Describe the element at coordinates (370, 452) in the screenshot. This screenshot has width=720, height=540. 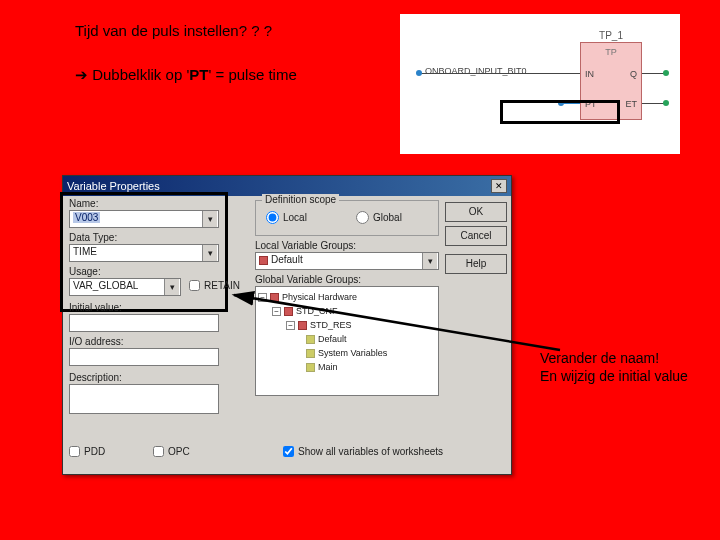
I see `show-all-label: Show all variables of worksheets` at that location.